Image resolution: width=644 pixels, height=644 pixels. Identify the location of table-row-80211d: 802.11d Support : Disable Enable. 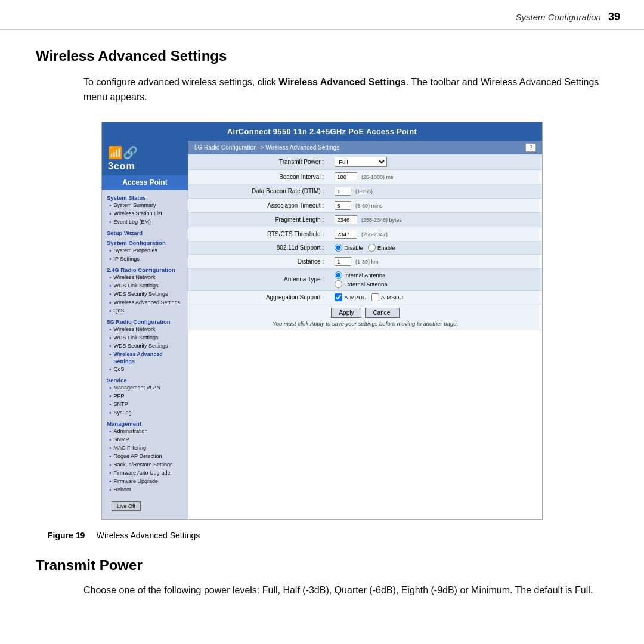
(365, 247).